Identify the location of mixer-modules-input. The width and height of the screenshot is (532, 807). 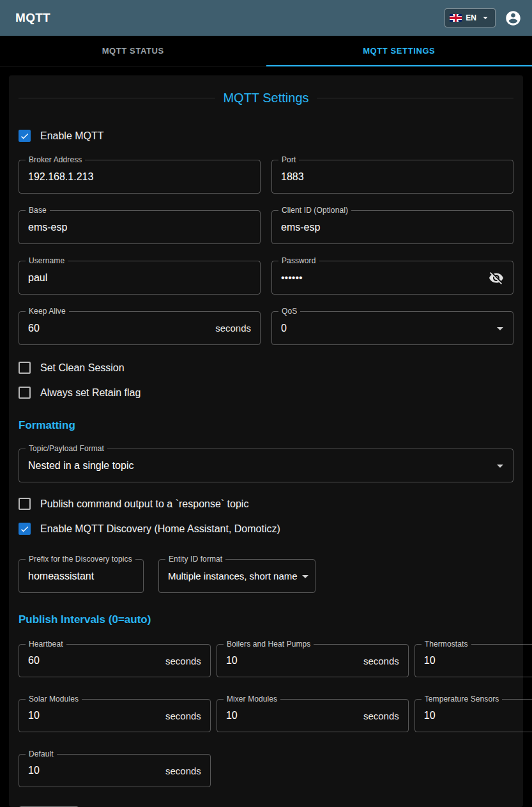
(293, 716).